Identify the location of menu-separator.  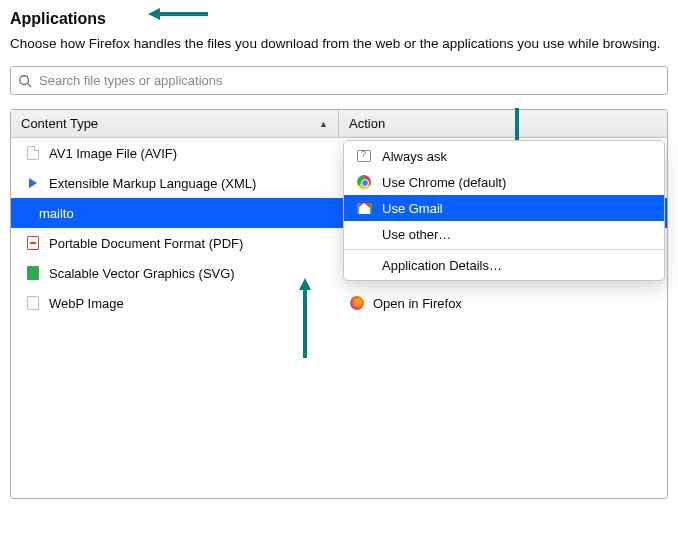
(504, 250).